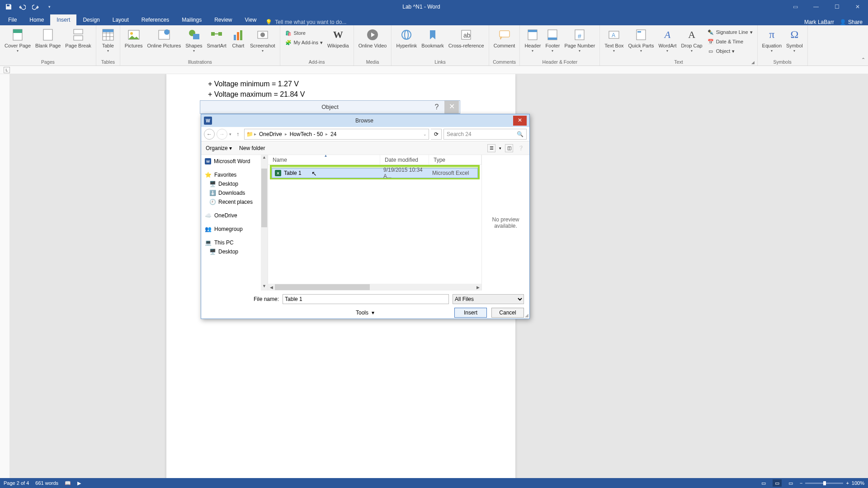 The image size is (868, 488). What do you see at coordinates (485, 134) in the screenshot?
I see `search-input: Search 24 🔍` at bounding box center [485, 134].